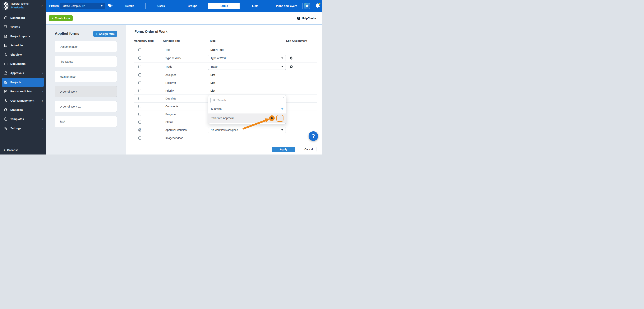 The image size is (644, 309). Describe the element at coordinates (23, 36) in the screenshot. I see `sidebar-item-project-reports: Project reports` at that location.